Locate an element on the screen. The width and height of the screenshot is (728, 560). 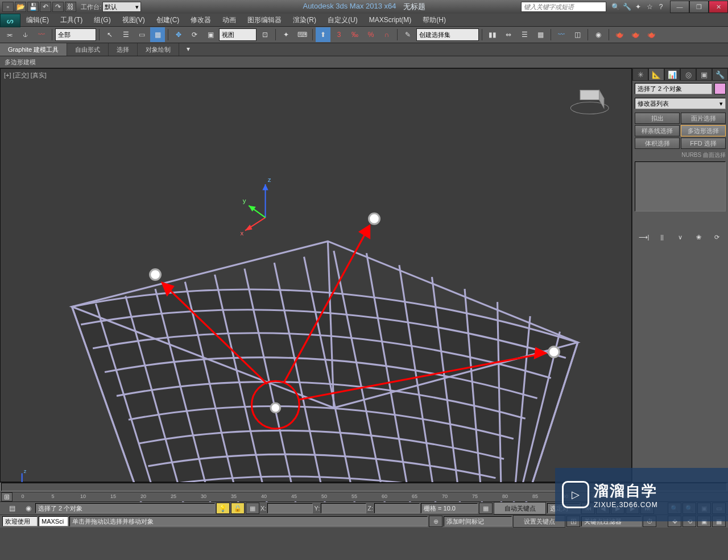
btn-ffdsel: FFD 选择 is located at coordinates (703, 143).